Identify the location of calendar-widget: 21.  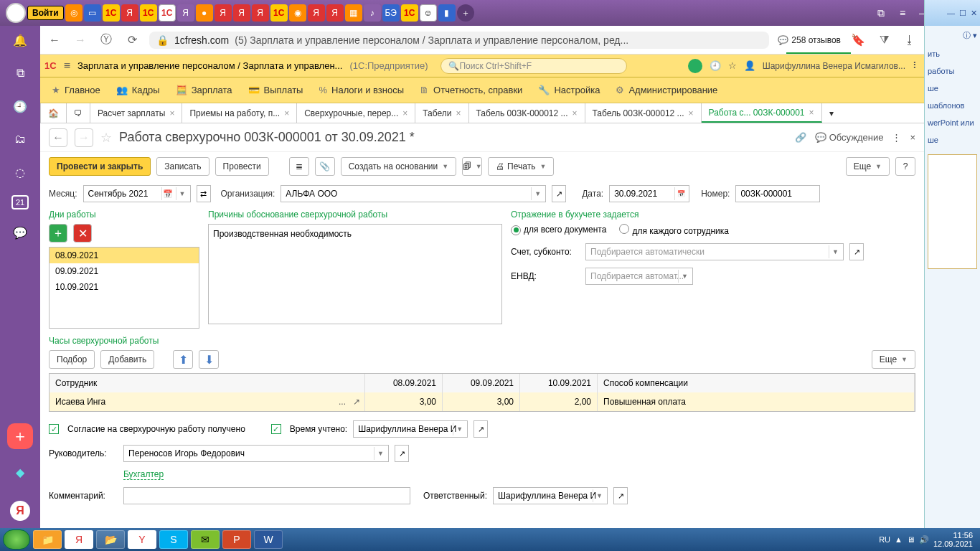
(20, 202).